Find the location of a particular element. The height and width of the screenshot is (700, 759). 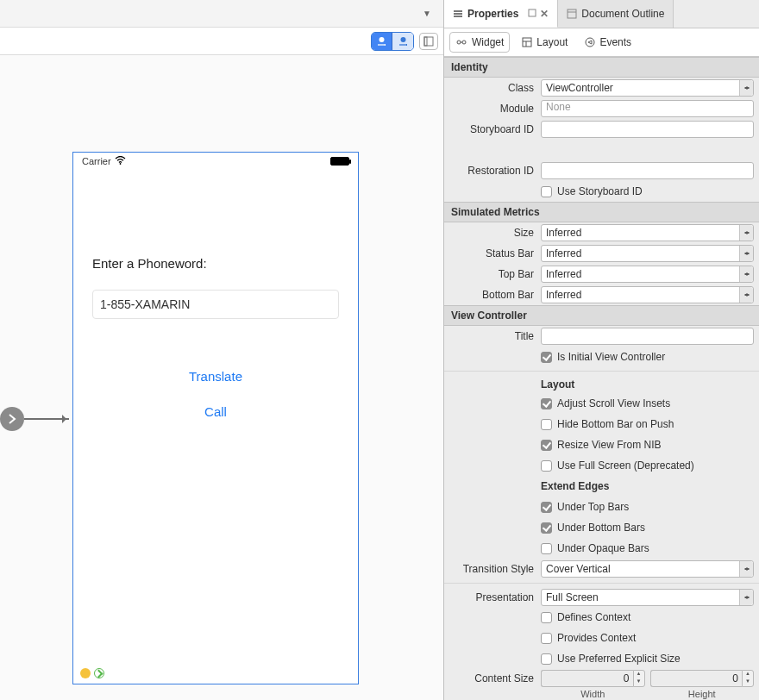

resize-from-nib-checkbox: Resize View From NIB is located at coordinates (647, 445).